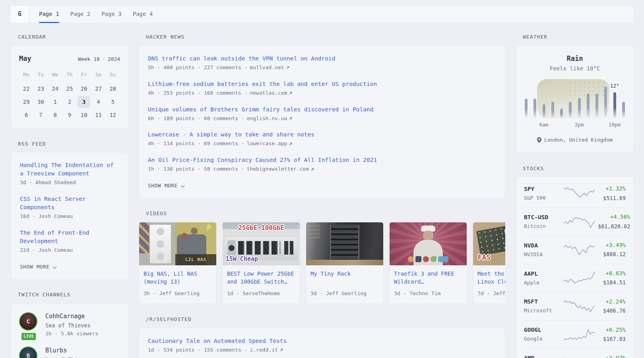 This screenshot has width=644, height=358. What do you see at coordinates (270, 119) in the screenshot?
I see `hn-item-source-link: english.nv.ua` at bounding box center [270, 119].